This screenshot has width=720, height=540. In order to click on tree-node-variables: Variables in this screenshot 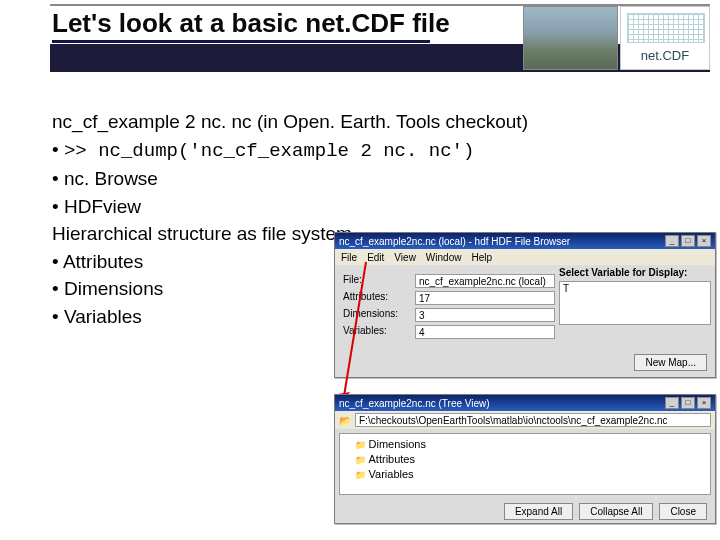, I will do `click(530, 474)`.